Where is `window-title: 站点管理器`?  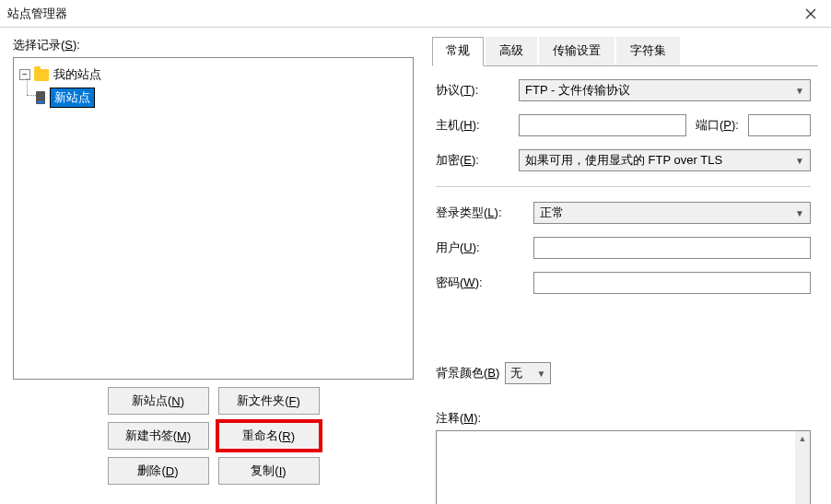 window-title: 站点管理器 is located at coordinates (37, 14).